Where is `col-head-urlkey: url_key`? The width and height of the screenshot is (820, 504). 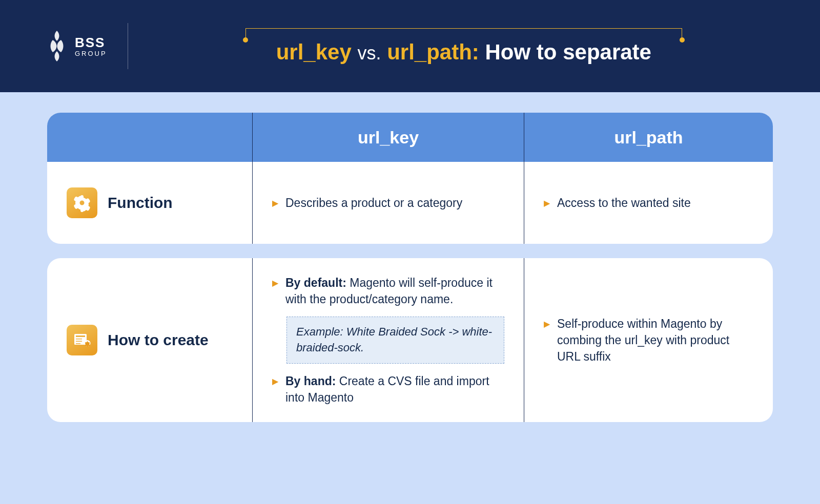
col-head-urlkey: url_key is located at coordinates (388, 137).